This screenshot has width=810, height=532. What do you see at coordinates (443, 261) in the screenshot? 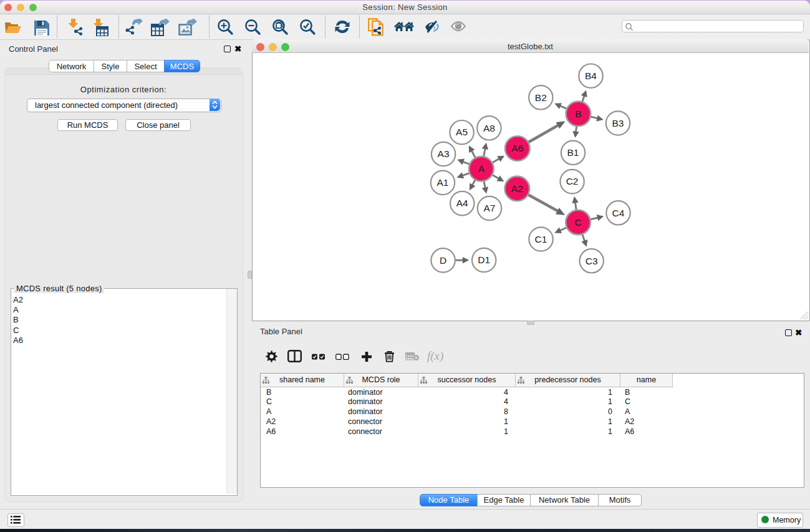
I see `svg-text: D` at bounding box center [443, 261].